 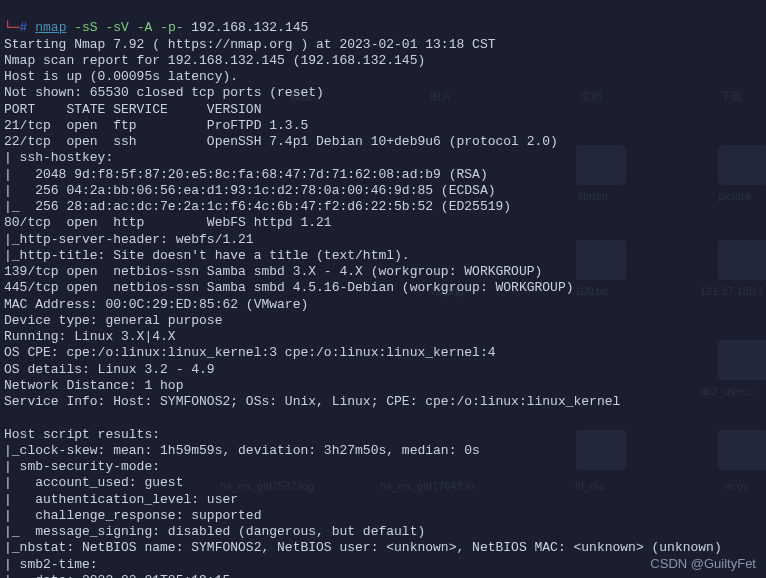 What do you see at coordinates (168, 222) in the screenshot?
I see `port-row: 80/tcp open http WebFS httpd 1.21` at bounding box center [168, 222].